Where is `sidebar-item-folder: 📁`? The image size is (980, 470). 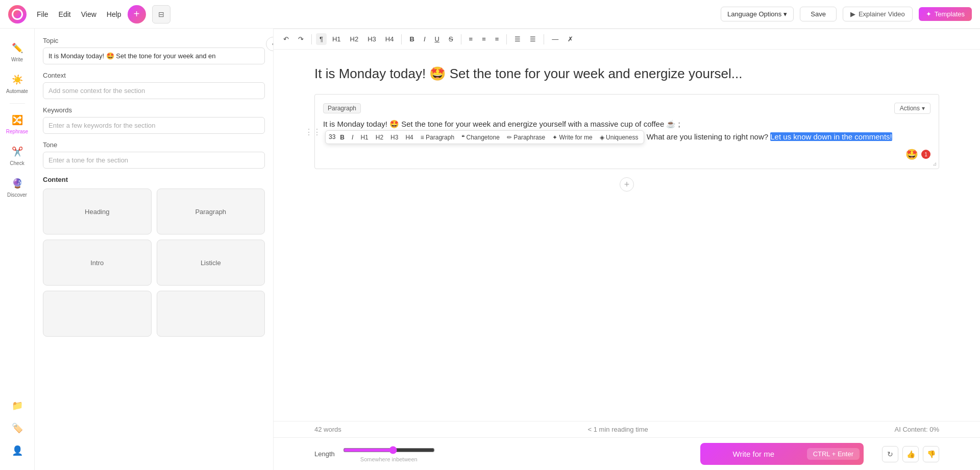 sidebar-item-folder: 📁 is located at coordinates (17, 406).